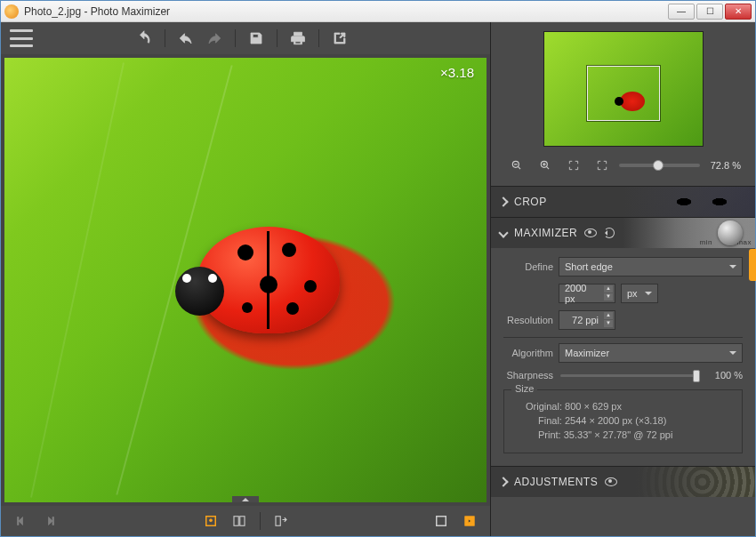 Image resolution: width=756 pixels, height=537 pixels. I want to click on window-title: Photo_2.jpg - Photo Maximizer, so click(97, 12).